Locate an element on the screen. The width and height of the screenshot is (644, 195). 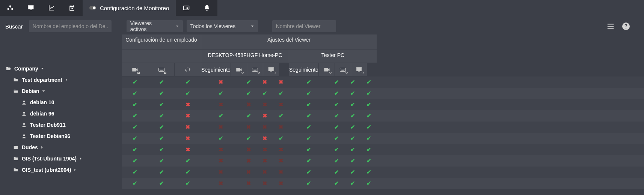
dropdown-active-viewers: Vieweres activos is located at coordinates (155, 26).